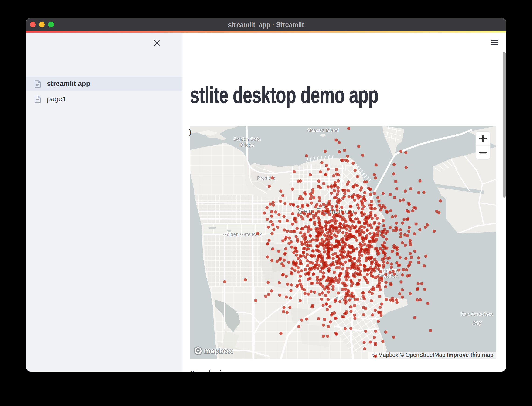  I want to click on svg-text: Bridge, so click(247, 145).